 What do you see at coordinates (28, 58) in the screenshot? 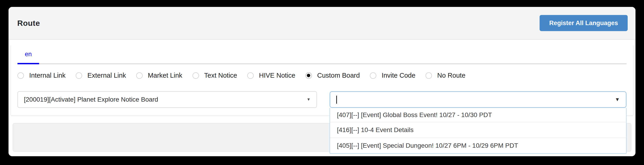
I see `tab-en: en` at bounding box center [28, 58].